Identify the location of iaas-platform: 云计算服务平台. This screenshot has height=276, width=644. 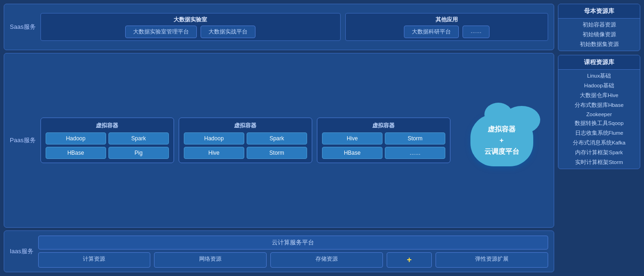
(293, 243).